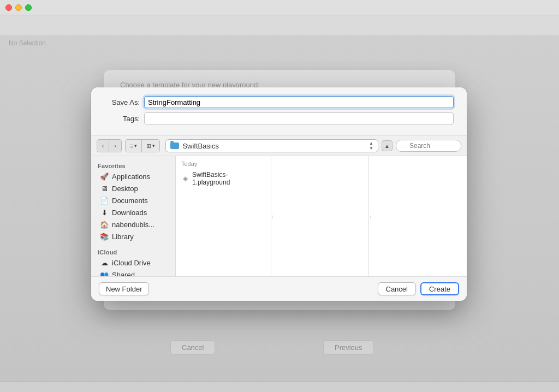 The height and width of the screenshot is (392, 559). I want to click on dialog-footer: New Folder Cancel Create, so click(279, 288).